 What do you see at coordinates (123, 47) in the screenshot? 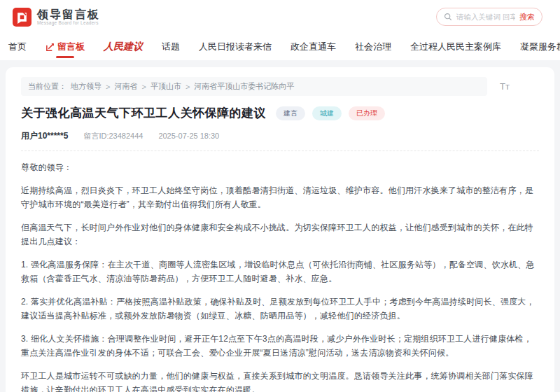
I see `nav-item-people-suggestion: 人民建议` at bounding box center [123, 47].